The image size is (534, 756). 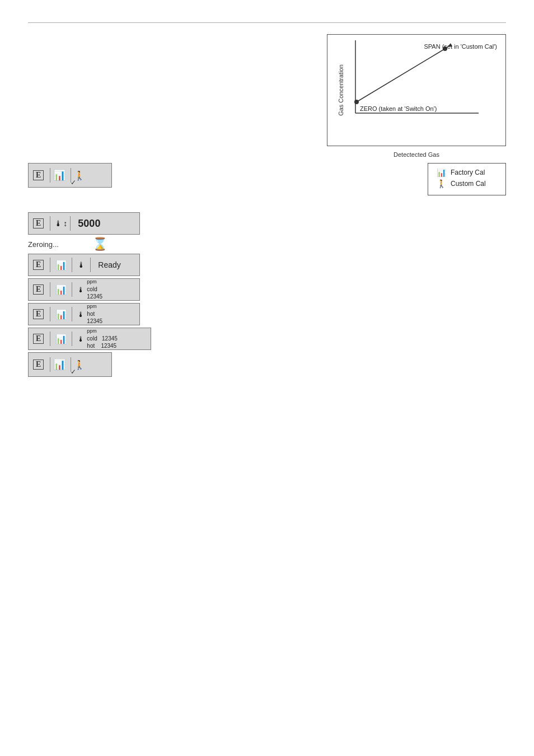 I want to click on panel1-sep2, so click(x=71, y=223).